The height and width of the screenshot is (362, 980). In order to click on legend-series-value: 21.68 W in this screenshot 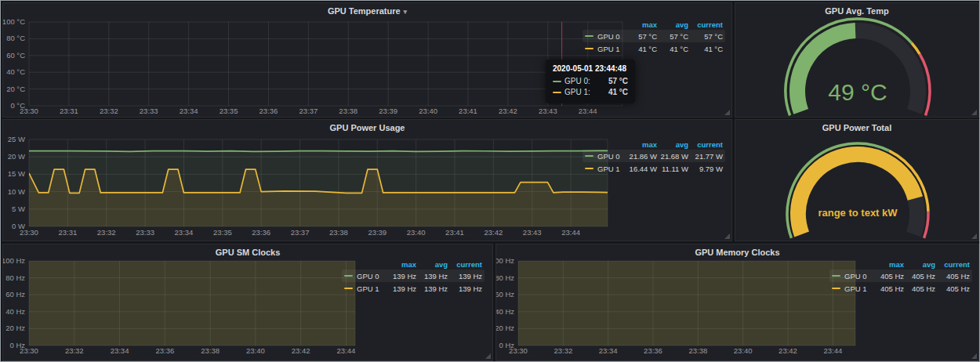, I will do `click(673, 157)`.